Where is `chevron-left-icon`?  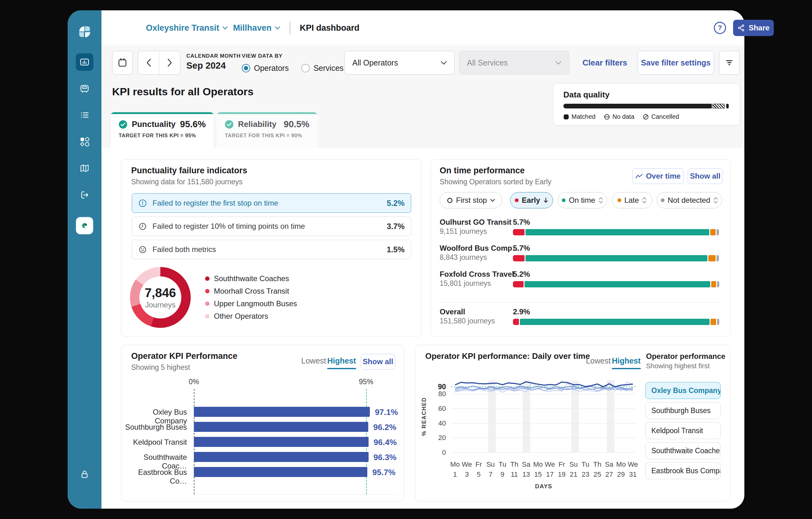
chevron-left-icon is located at coordinates (149, 63).